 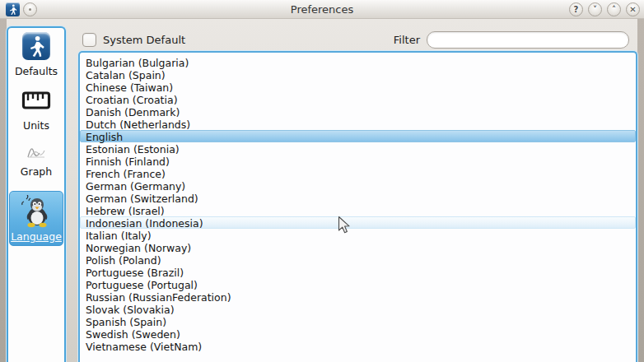 I want to click on list-item-label: Finnish (Finland), so click(x=128, y=161).